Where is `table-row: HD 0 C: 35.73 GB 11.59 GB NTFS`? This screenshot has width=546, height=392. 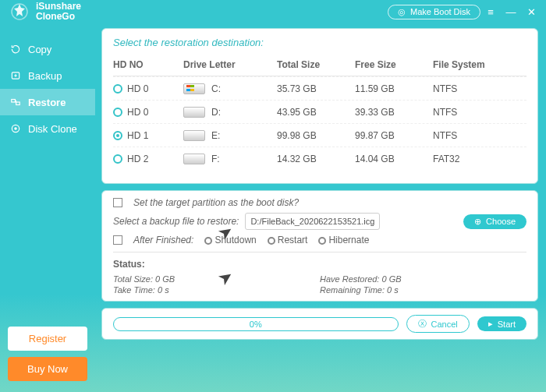 table-row: HD 0 C: 35.73 GB 11.59 GB NTFS is located at coordinates (320, 88).